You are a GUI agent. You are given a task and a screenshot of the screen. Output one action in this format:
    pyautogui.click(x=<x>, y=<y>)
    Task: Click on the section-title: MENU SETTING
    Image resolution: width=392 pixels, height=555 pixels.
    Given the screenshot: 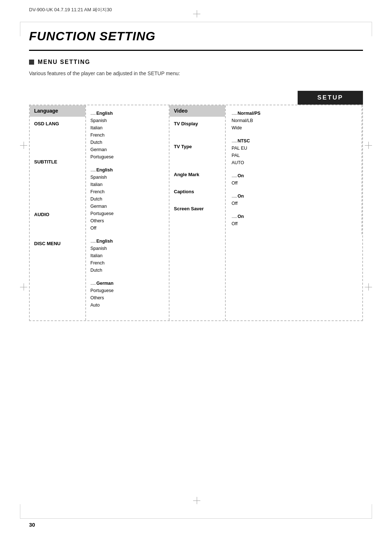 What is the action you would take?
    pyautogui.click(x=64, y=62)
    